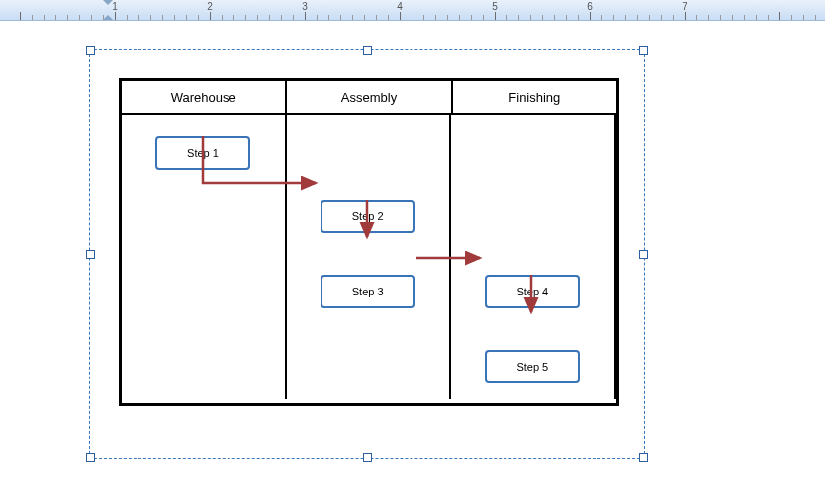 This screenshot has width=825, height=504. I want to click on step-2-box: Step 2, so click(368, 216).